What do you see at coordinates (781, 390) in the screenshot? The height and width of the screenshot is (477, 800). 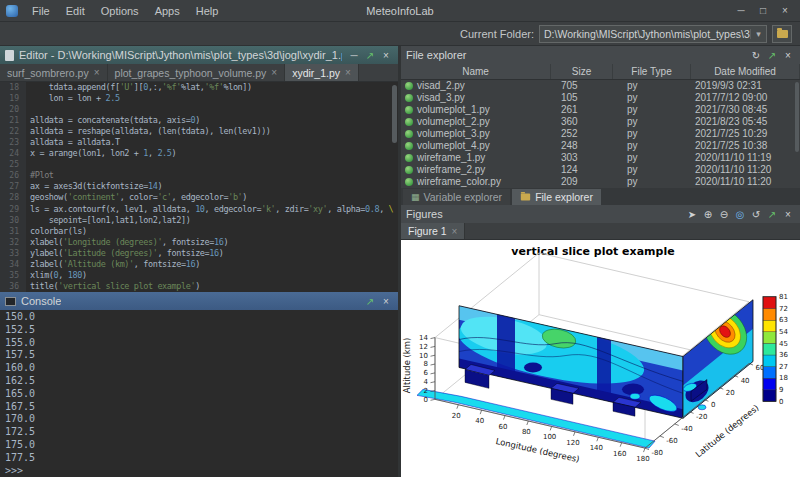 I see `svg-text: 9` at bounding box center [781, 390].